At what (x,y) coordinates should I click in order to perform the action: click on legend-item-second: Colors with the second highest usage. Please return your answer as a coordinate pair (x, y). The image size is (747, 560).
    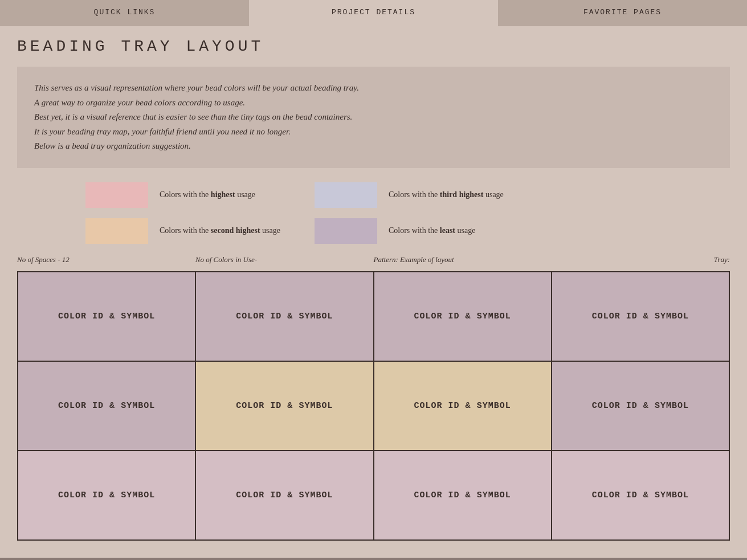
    Looking at the image, I should click on (183, 231).